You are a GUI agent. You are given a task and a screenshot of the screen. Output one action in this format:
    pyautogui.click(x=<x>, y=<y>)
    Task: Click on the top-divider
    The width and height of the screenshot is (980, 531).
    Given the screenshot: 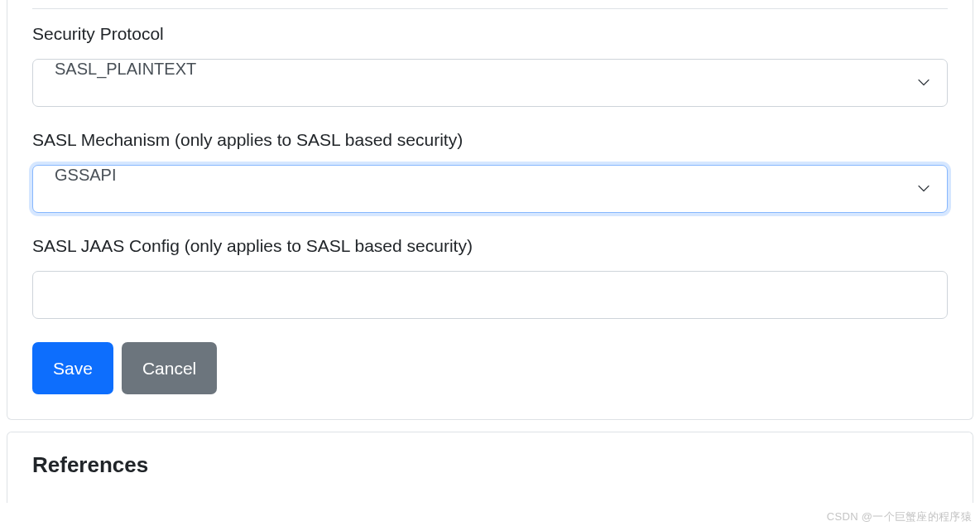 What is the action you would take?
    pyautogui.click(x=490, y=8)
    